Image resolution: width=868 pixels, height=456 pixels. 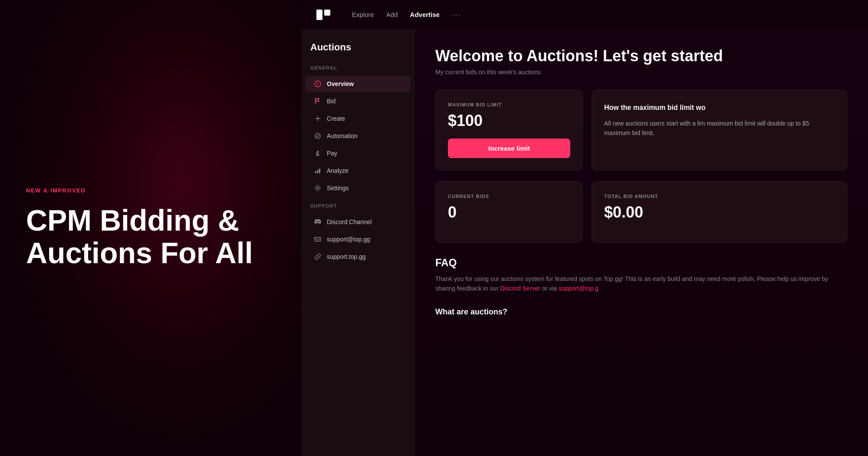 What do you see at coordinates (318, 222) in the screenshot?
I see `discord-icon` at bounding box center [318, 222].